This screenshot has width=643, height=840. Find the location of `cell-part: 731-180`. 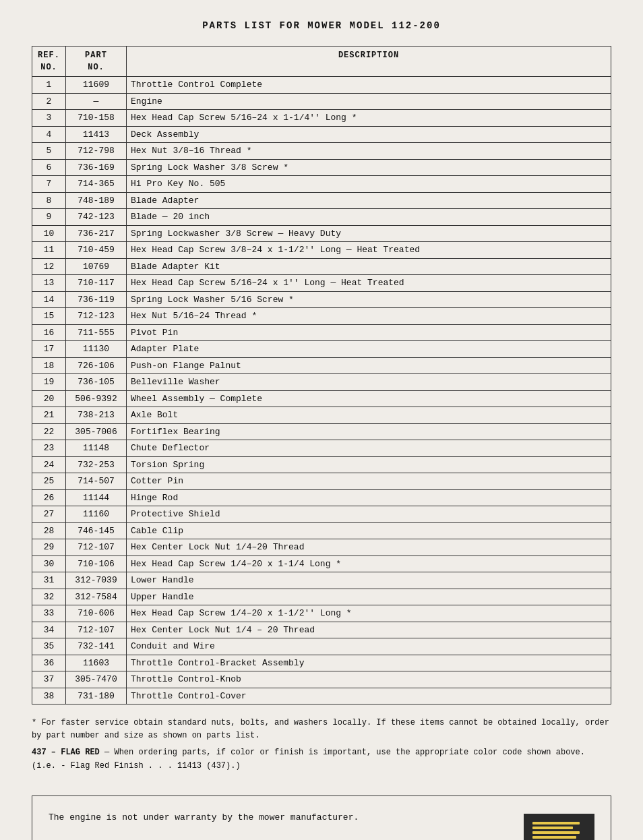

cell-part: 731-180 is located at coordinates (96, 696).